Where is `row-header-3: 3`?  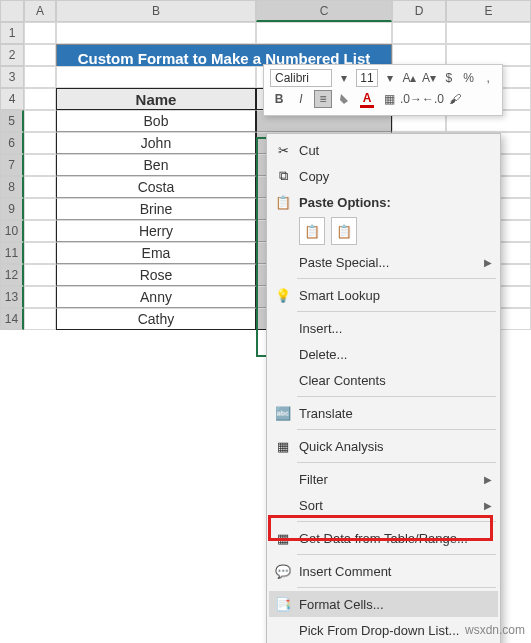
row-header-3: 3 is located at coordinates (12, 77).